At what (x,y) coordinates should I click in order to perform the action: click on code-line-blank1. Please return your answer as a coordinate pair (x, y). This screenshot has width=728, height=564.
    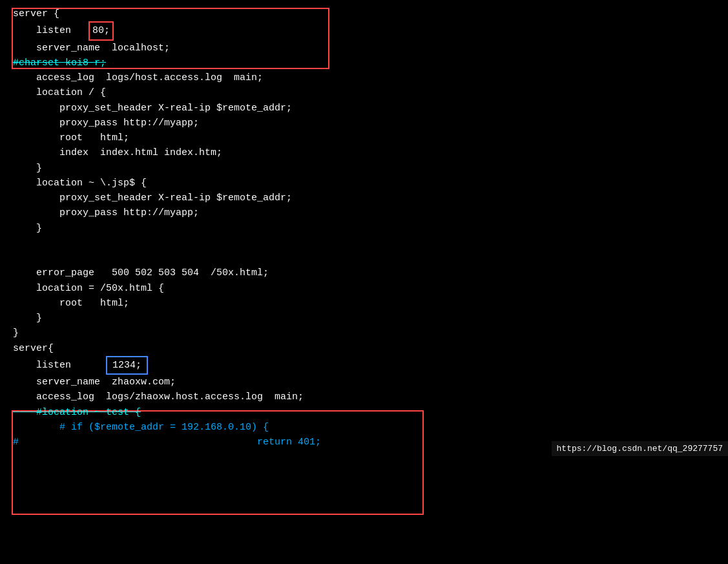
    Looking at the image, I should click on (364, 243).